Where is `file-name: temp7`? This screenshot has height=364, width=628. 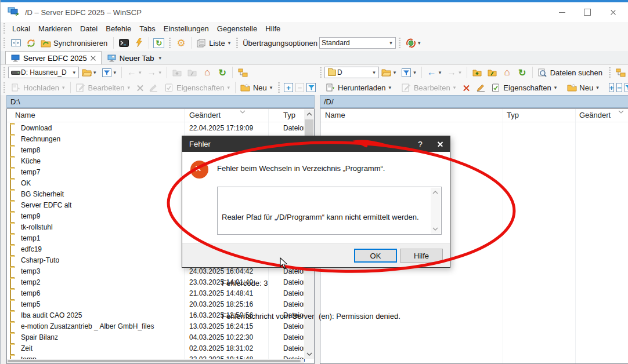 file-name: temp7 is located at coordinates (30, 172).